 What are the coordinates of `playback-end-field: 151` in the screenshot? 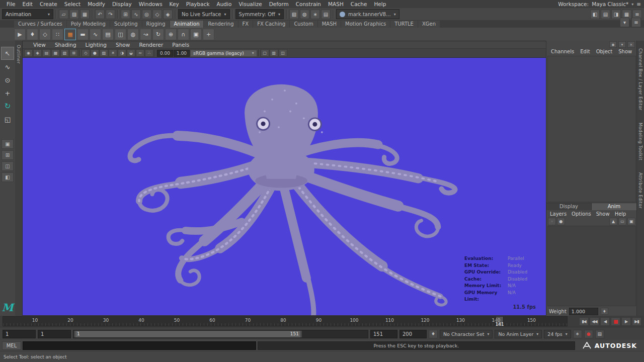 It's located at (384, 334).